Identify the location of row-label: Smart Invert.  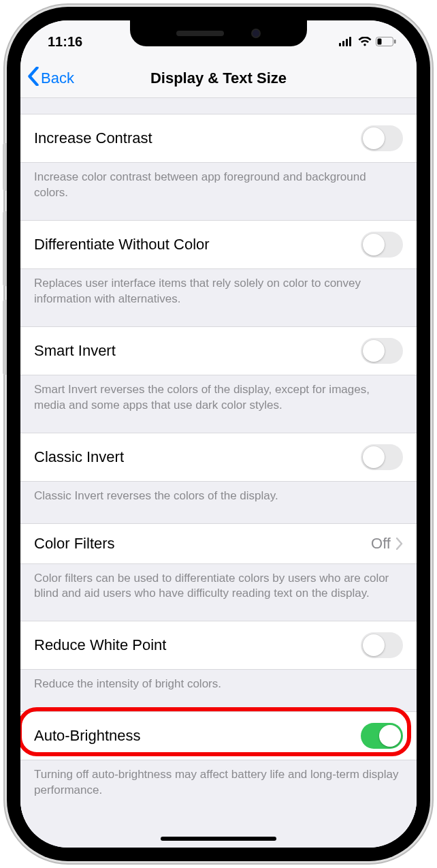
(75, 351).